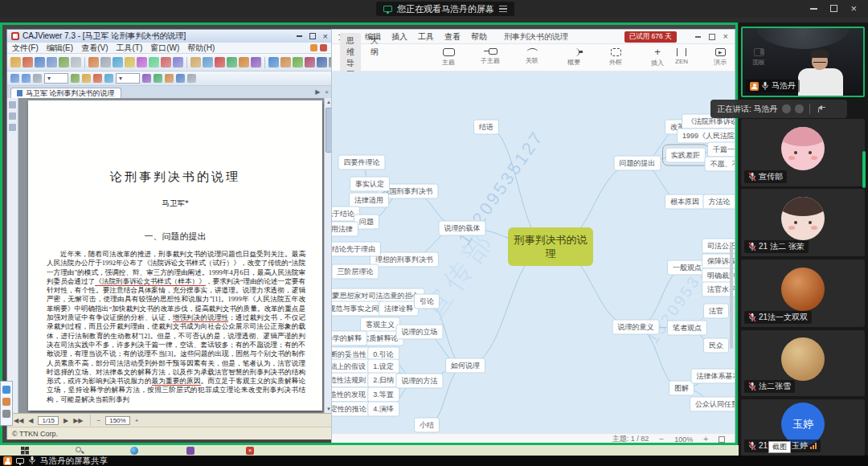 The image size is (868, 466). What do you see at coordinates (129, 48) in the screenshot?
I see `menu-工具(T): 工具(T)` at bounding box center [129, 48].